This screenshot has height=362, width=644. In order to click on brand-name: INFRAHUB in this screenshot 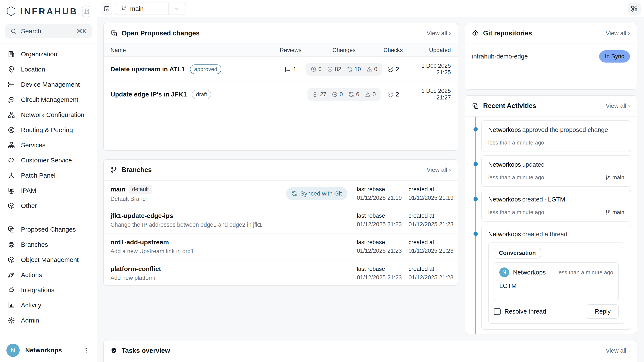, I will do `click(49, 11)`.